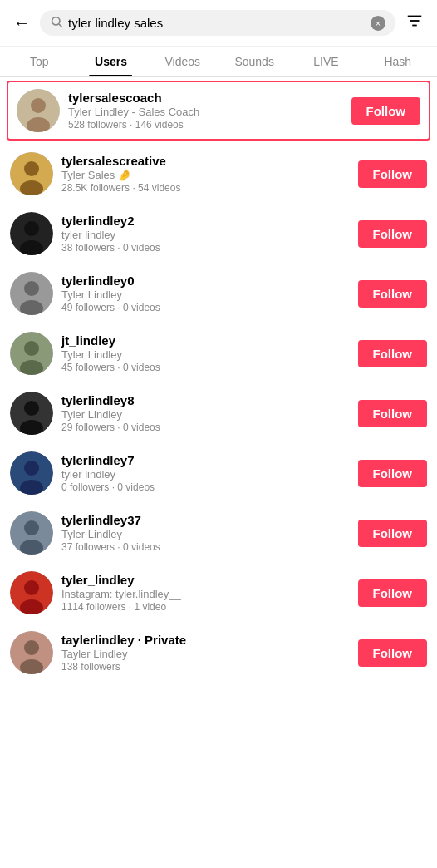  Describe the element at coordinates (206, 221) in the screenshot. I see `username: tylerlindley2` at that location.